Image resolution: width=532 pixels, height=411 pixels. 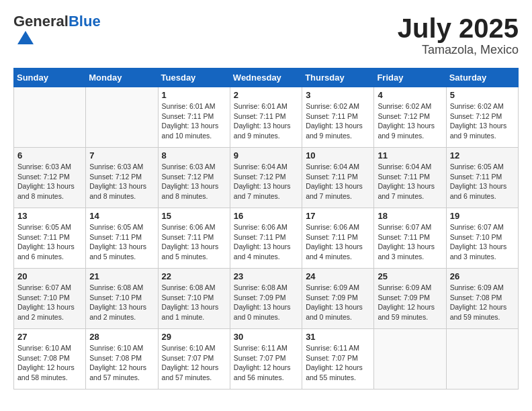 What do you see at coordinates (266, 238) in the screenshot?
I see `calendar-cell: 16Sunrise: 6:06 AM Sunset: 7:11 PM Dayli…` at bounding box center [266, 238].